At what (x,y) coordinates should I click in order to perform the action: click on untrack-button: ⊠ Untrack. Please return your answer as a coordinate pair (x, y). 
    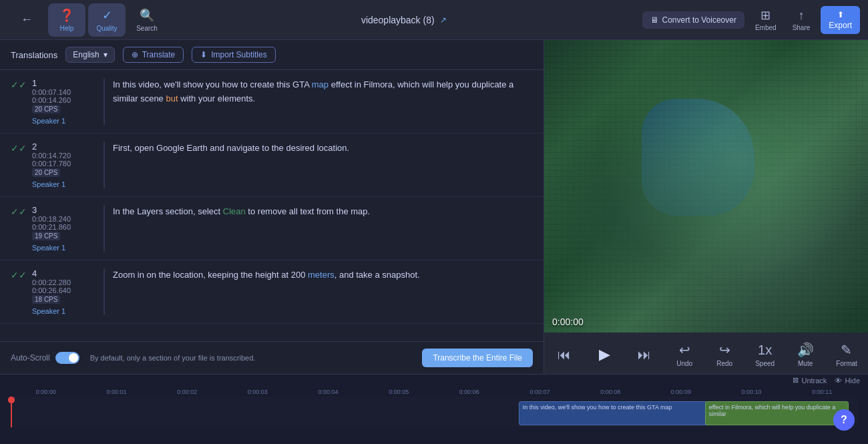
    Looking at the image, I should click on (809, 381).